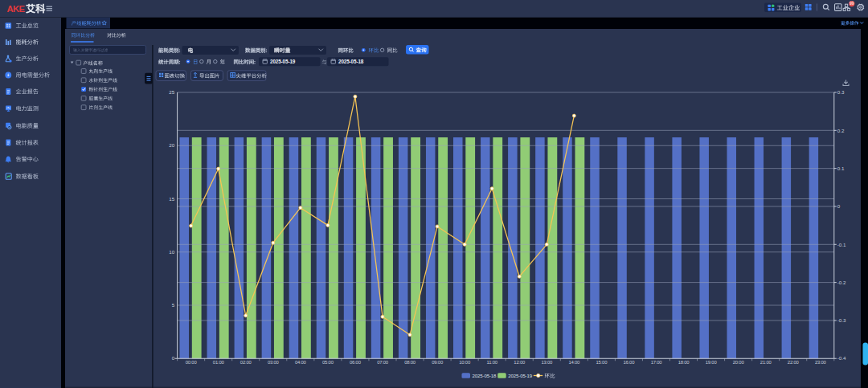 This screenshot has height=388, width=868. I want to click on svg-text: AKE, so click(16, 9).